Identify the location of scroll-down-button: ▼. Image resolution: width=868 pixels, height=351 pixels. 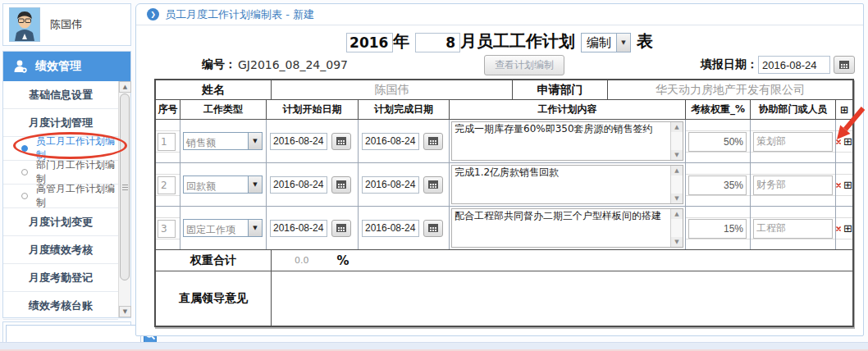
(125, 312).